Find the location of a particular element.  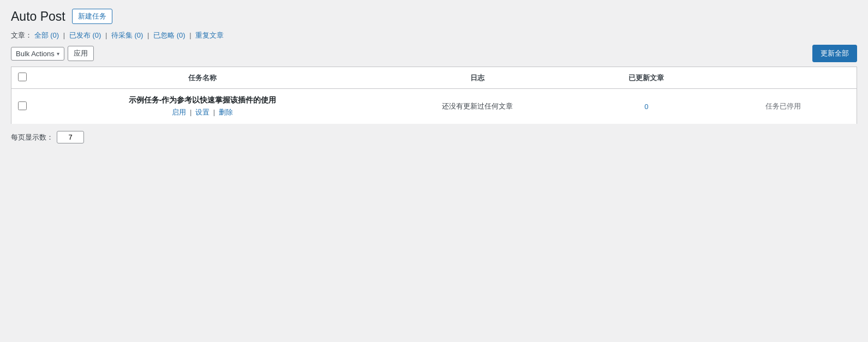

row-checkbox-cell is located at coordinates (23, 107).